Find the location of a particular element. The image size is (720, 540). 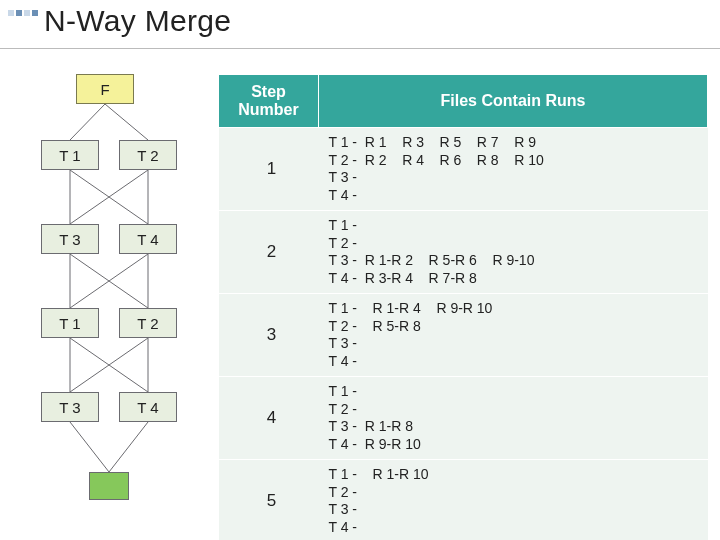

node-T4-2: T 4 is located at coordinates (148, 407).